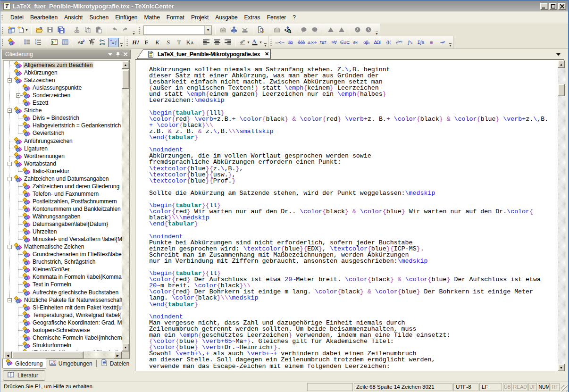  Describe the element at coordinates (36, 73) in the screenshot. I see `outline-tree-item: Abkürzungen` at that location.